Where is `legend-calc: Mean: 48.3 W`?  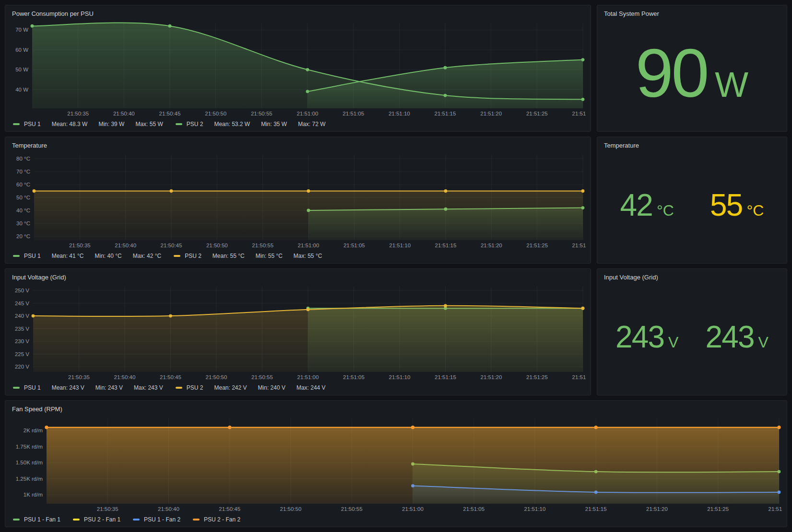 legend-calc: Mean: 48.3 W is located at coordinates (70, 124).